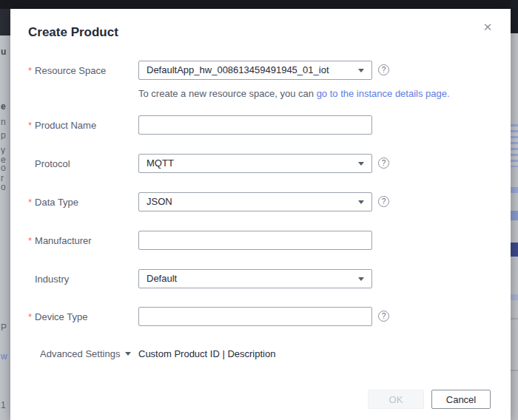 This screenshot has width=518, height=420. I want to click on data-type-label: *Data Type, so click(81, 203).